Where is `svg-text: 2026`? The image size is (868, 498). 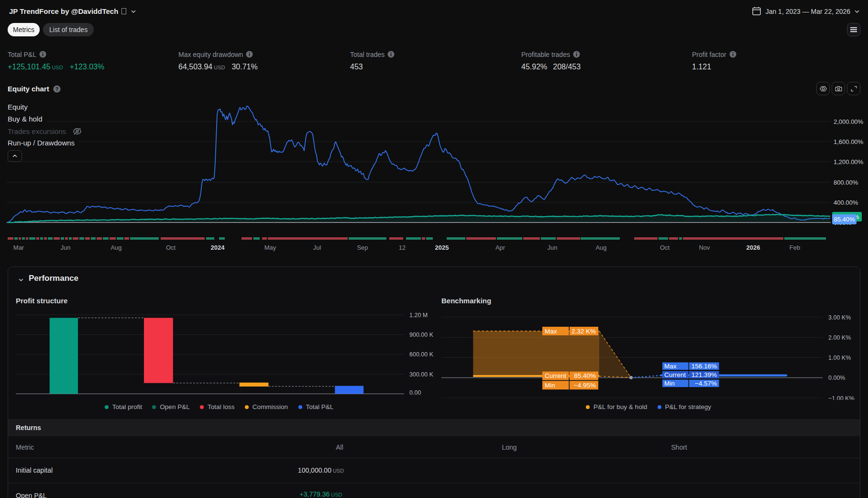 svg-text: 2026 is located at coordinates (754, 248).